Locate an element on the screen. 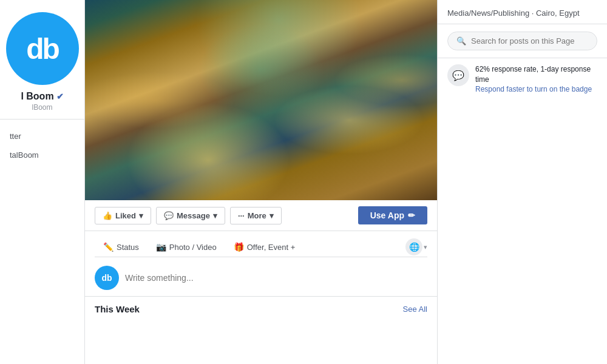 The height and width of the screenshot is (364, 607). response-icon: 💬 is located at coordinates (458, 75).